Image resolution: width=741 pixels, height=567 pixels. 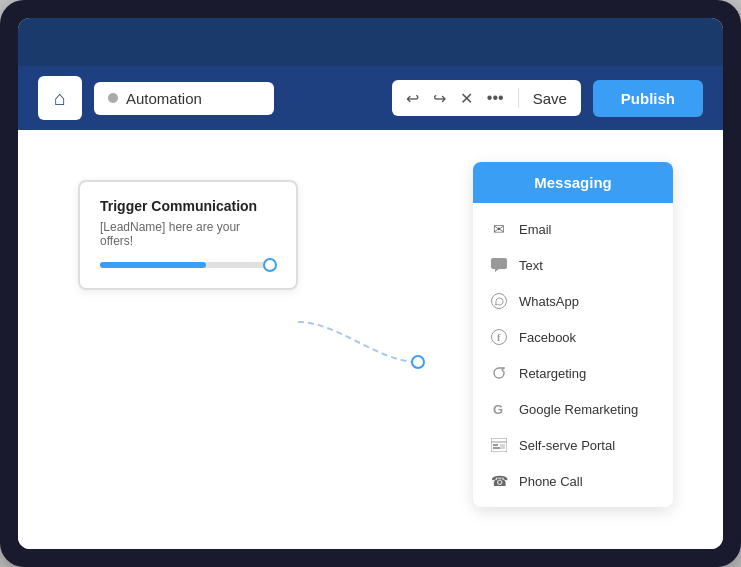 I want to click on retargeting-icon, so click(x=499, y=373).